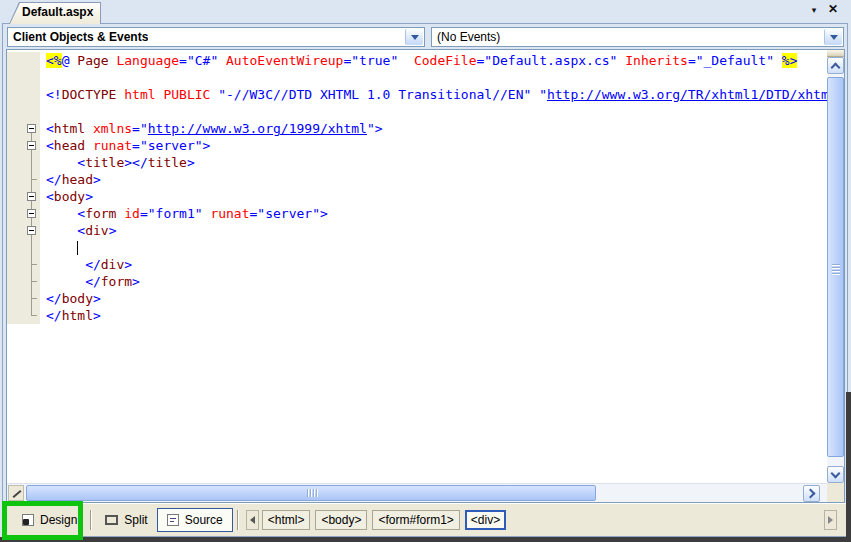 This screenshot has width=851, height=542. What do you see at coordinates (216, 37) in the screenshot?
I see `objects-dropdown: Client Objects & Events` at bounding box center [216, 37].